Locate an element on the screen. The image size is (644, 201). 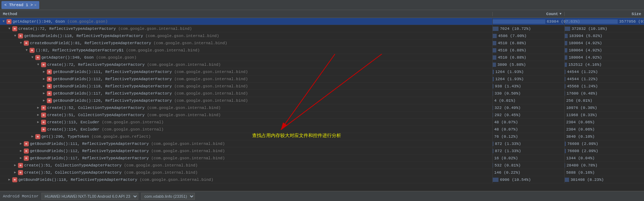
method-name: getAdapter():349, Gson is located at coordinates (39, 22).